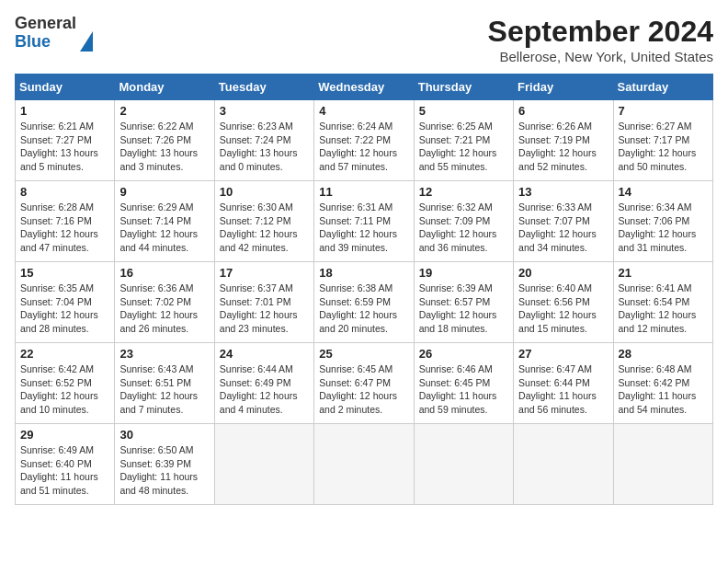 The image size is (728, 563). Describe the element at coordinates (265, 228) in the screenshot. I see `day-info: Sunrise: 6:30 AMSunset: 7:12 PMDaylight:…` at that location.